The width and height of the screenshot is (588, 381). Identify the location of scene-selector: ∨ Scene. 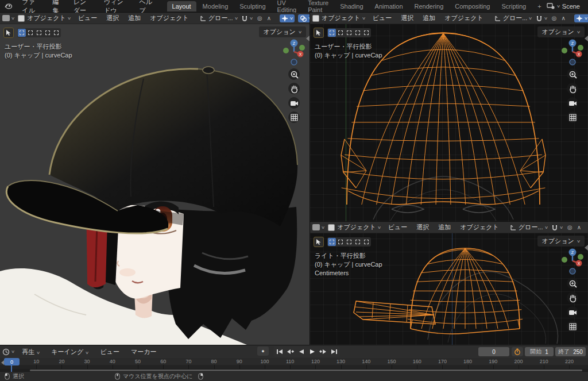
(563, 6).